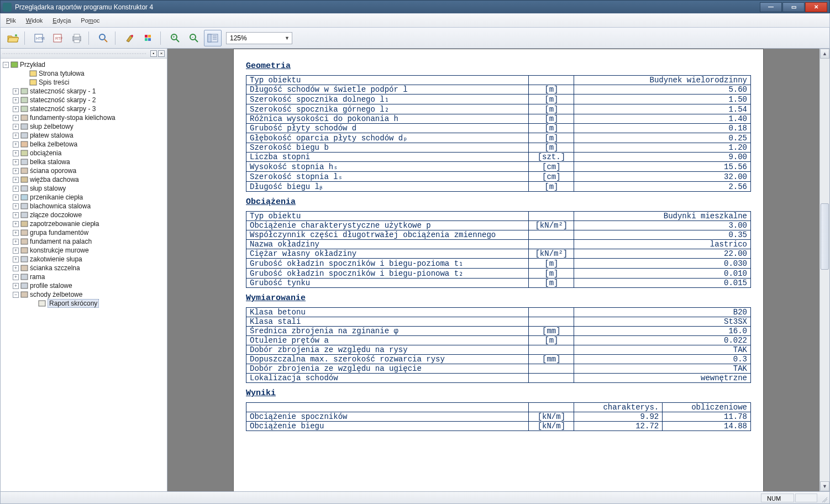  What do you see at coordinates (824, 54) in the screenshot?
I see `scroll-up-button: ▲` at bounding box center [824, 54].